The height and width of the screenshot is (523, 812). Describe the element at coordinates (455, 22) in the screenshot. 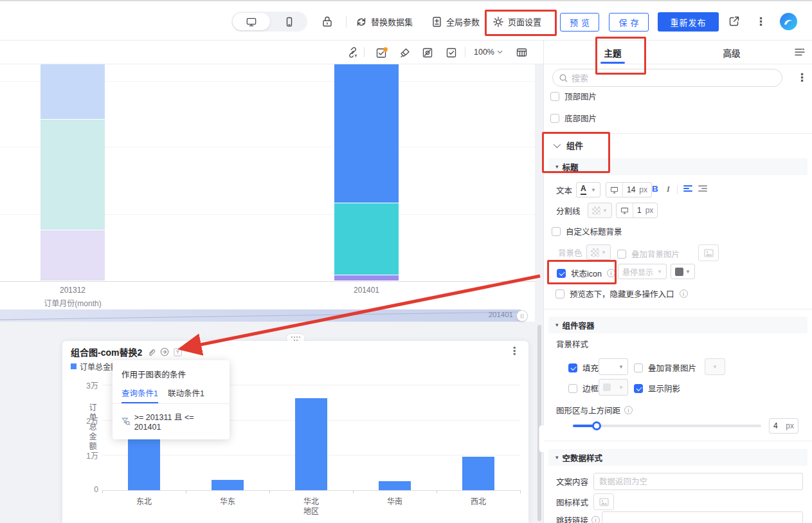

I see `global-params-button: 全局参数` at that location.